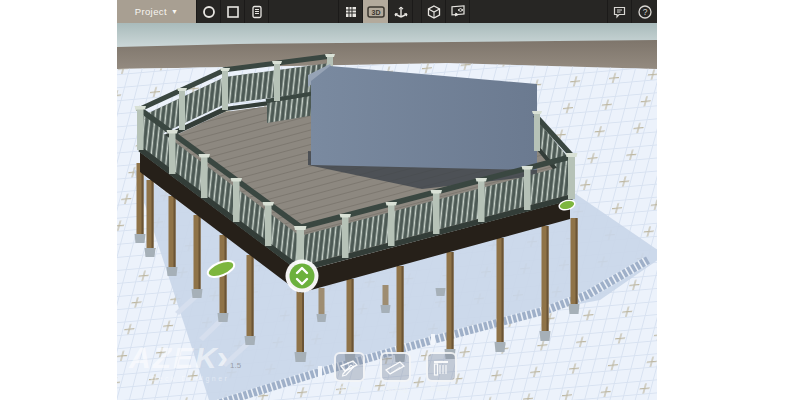 The image size is (800, 400). I want to click on circle-tool-button, so click(208, 12).